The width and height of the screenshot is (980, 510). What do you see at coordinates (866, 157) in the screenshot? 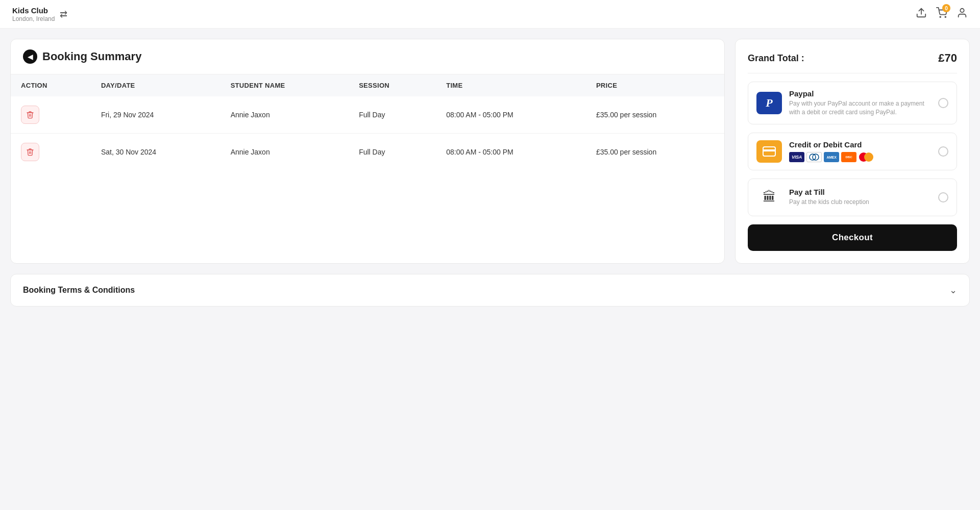
I see `mastercard-wrap` at bounding box center [866, 157].